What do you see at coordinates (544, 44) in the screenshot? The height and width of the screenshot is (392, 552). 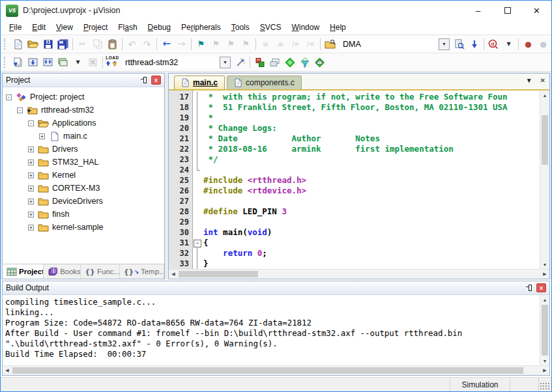 I see `disable-breakpoint-button: ●` at bounding box center [544, 44].